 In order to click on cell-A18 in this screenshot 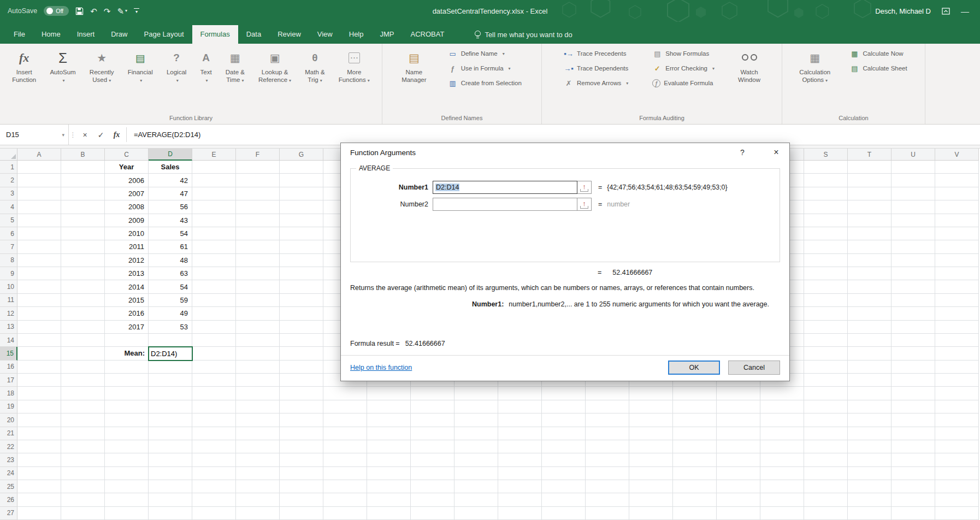, I will do `click(39, 393)`.